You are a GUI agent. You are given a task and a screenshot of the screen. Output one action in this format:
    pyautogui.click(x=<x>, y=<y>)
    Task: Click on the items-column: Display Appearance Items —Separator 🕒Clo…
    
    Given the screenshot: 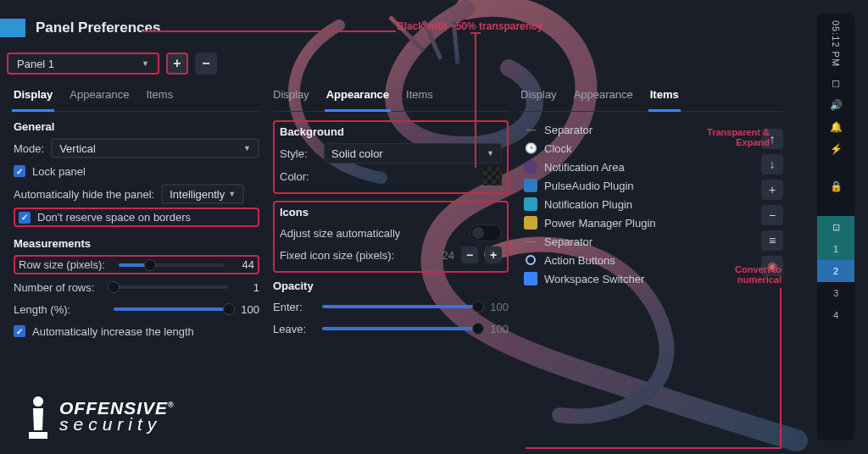 What is the action you would take?
    pyautogui.click(x=652, y=188)
    